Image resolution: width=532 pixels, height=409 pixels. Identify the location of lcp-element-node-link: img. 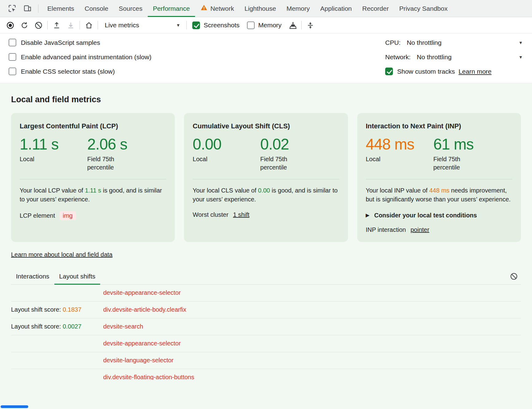
(68, 216).